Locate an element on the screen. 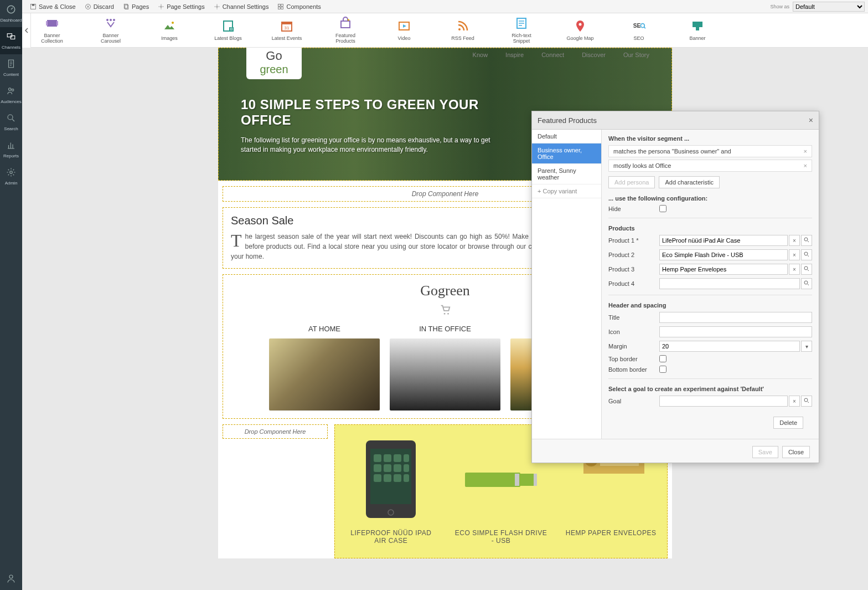 The image size is (868, 590). ribbon-label: Video is located at coordinates (404, 39).